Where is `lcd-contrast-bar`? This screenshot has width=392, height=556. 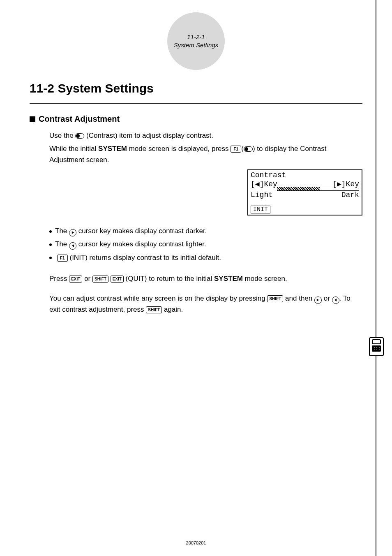
lcd-contrast-bar is located at coordinates (318, 189).